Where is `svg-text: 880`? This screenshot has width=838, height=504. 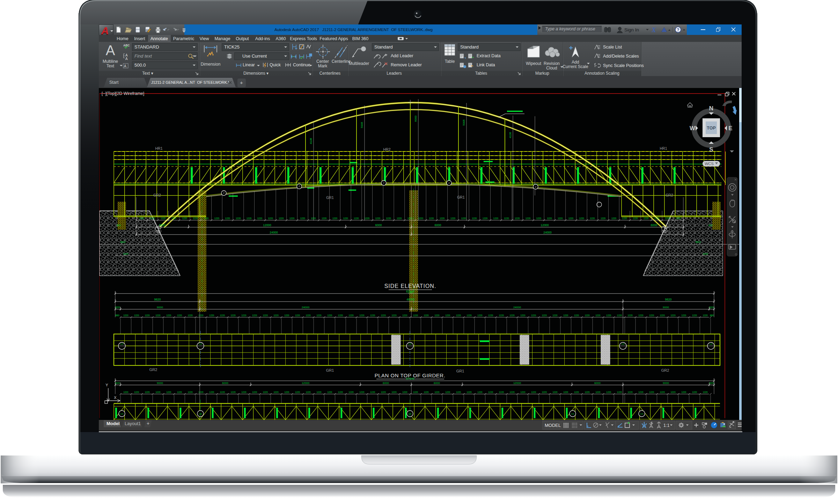
svg-text: 880 is located at coordinates (712, 316).